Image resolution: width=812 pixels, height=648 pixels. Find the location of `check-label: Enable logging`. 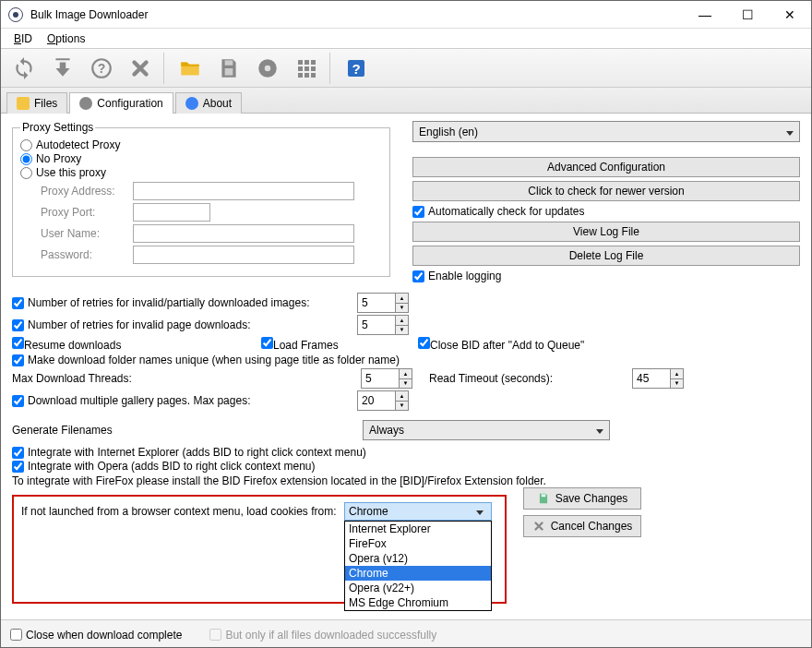

check-label: Enable logging is located at coordinates (465, 276).